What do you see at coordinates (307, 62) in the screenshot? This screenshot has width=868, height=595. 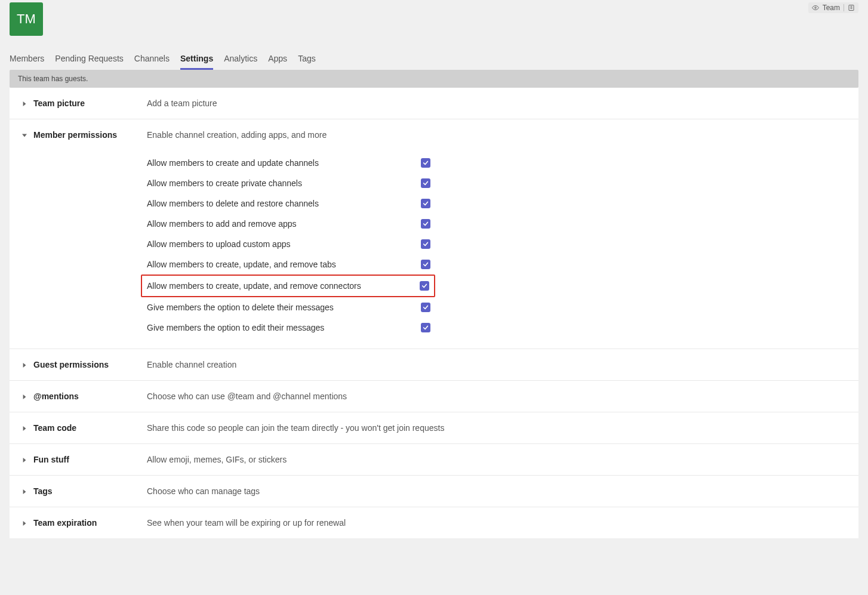 I see `tab-tags: Tags` at bounding box center [307, 62].